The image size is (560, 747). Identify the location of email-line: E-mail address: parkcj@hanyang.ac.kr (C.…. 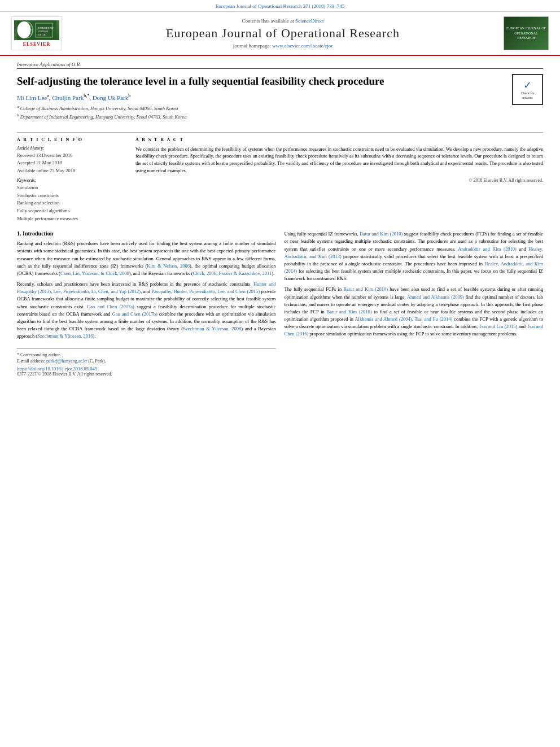
(147, 361).